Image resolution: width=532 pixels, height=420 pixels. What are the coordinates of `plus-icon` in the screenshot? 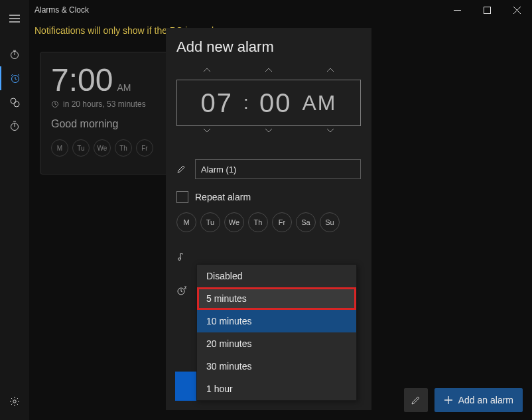 It's located at (448, 400).